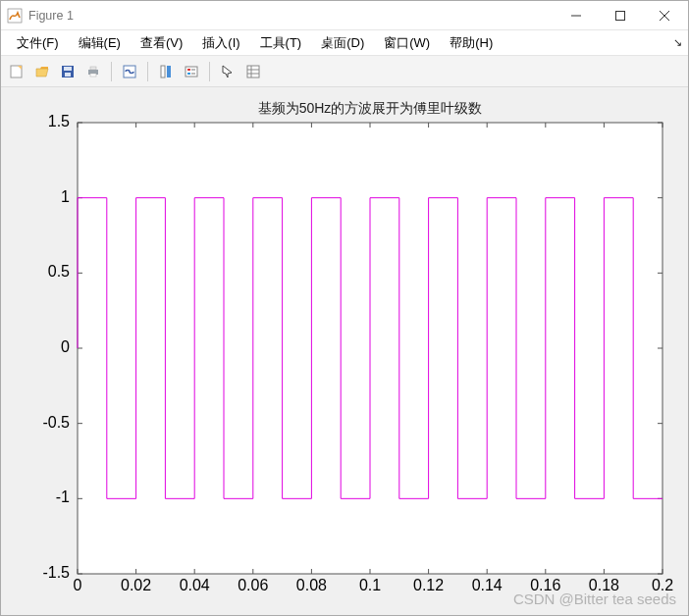 This screenshot has height=616, width=689. Describe the element at coordinates (161, 43) in the screenshot. I see `menu-view: 查看(V)` at that location.